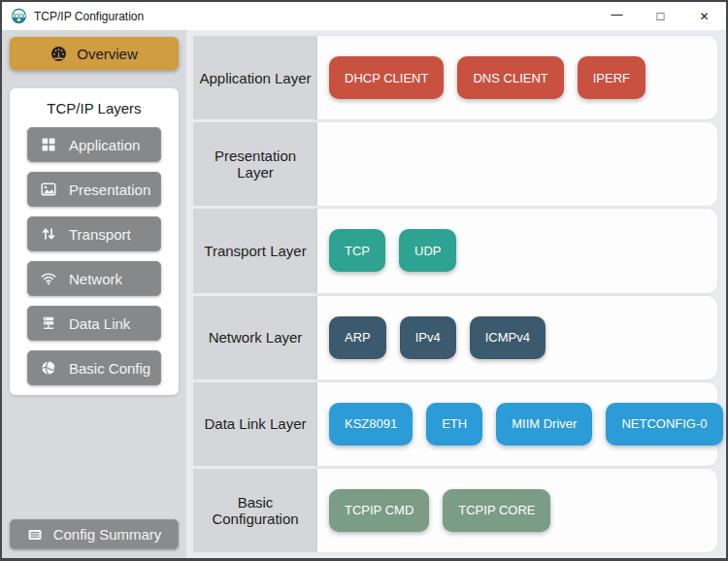 Image resolution: width=728 pixels, height=561 pixels. Describe the element at coordinates (455, 164) in the screenshot. I see `layer-row-presentation-layer: Presentation Layer` at that location.